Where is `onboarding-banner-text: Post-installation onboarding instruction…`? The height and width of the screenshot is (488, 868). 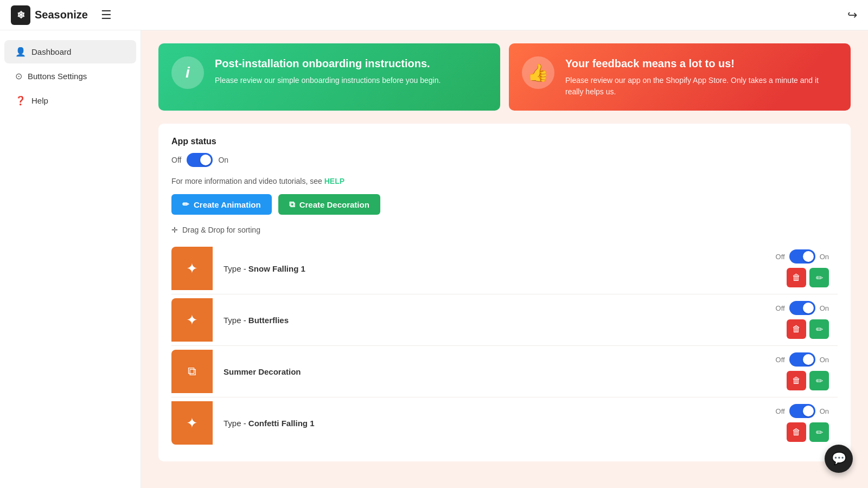
onboarding-banner-text: Post-installation onboarding instruction… is located at coordinates (328, 72).